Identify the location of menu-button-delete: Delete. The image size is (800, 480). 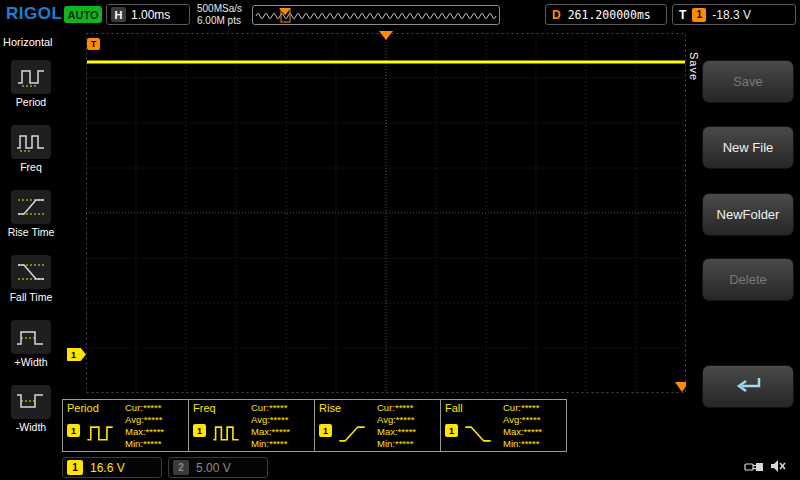
(748, 280).